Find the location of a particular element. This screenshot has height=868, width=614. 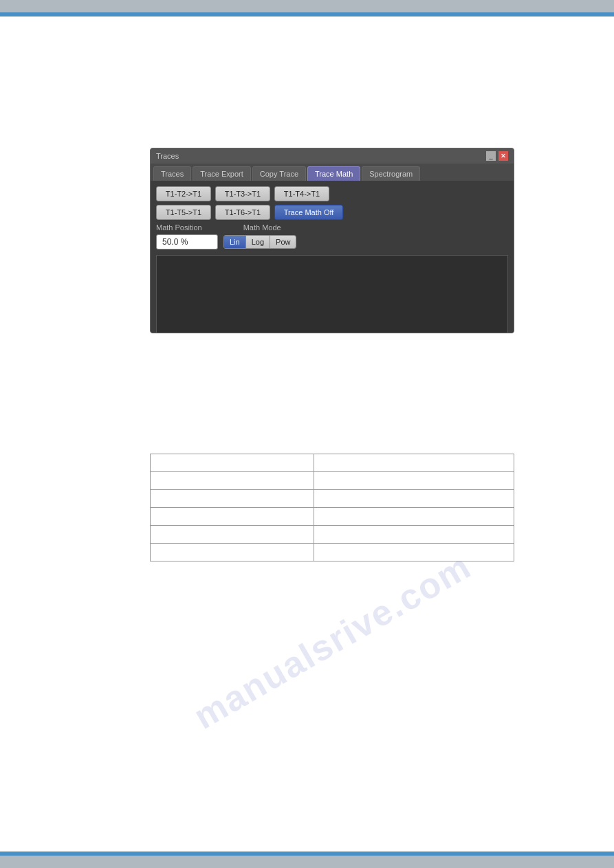

table-container is located at coordinates (332, 507).